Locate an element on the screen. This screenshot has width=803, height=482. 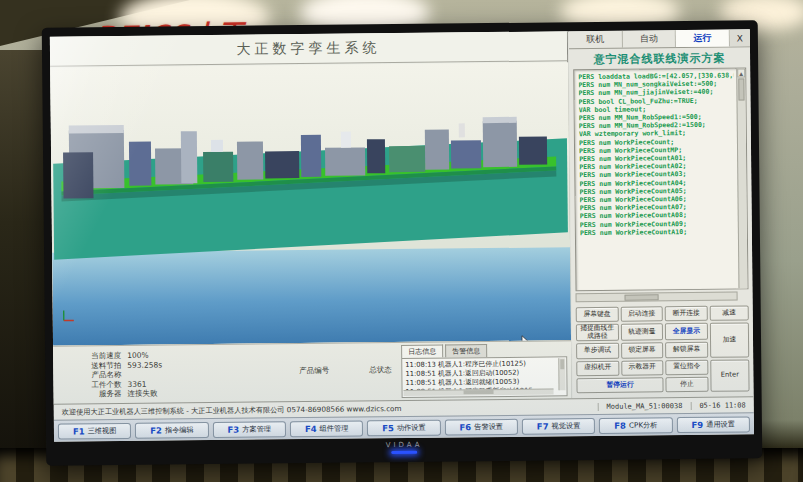
status-row: 服务器 连接失败 is located at coordinates (125, 394).